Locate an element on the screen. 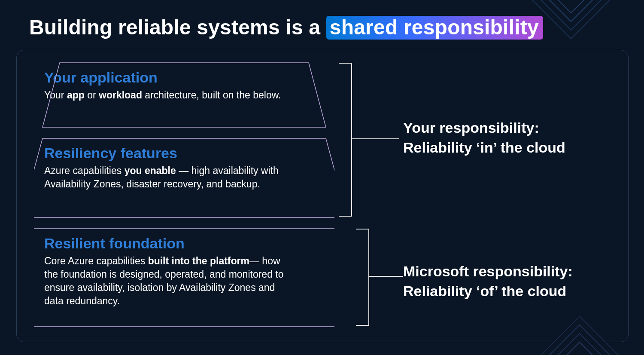 Image resolution: width=644 pixels, height=355 pixels. label-ms-responsibility: Microsoft responsibility: Reliability ‘o… is located at coordinates (488, 282).